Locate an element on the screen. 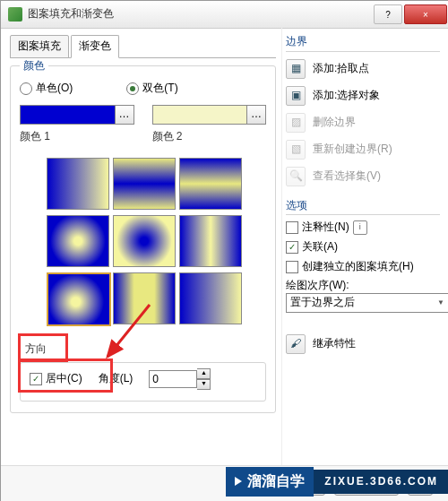  recreate-label: 重新创建边界(R) is located at coordinates (353, 150).